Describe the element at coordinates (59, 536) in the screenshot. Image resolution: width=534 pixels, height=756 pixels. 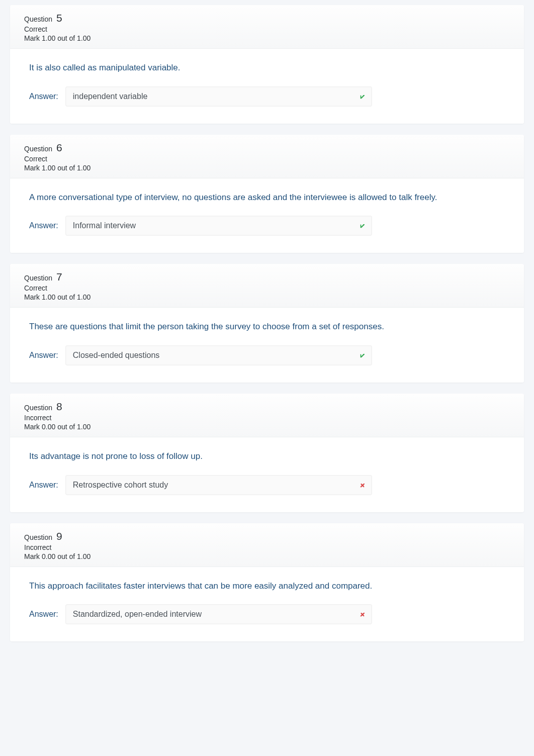
I see `question-number: 9` at that location.